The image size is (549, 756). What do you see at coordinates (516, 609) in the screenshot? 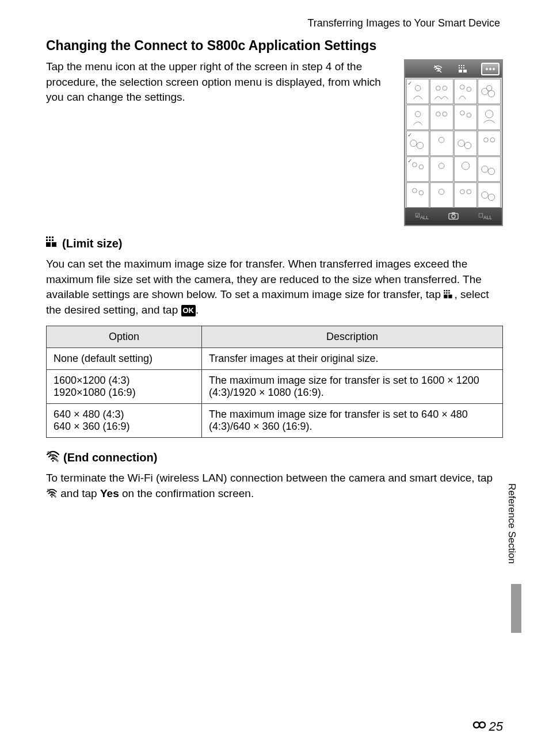
I see `sidebar-tab` at bounding box center [516, 609].